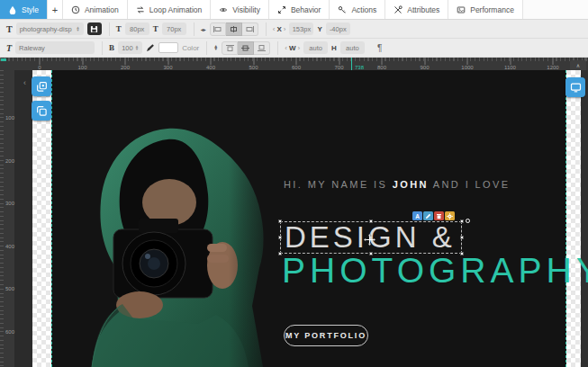 This screenshot has width=588, height=367. I want to click on v-ruler-label: 600, so click(10, 332).